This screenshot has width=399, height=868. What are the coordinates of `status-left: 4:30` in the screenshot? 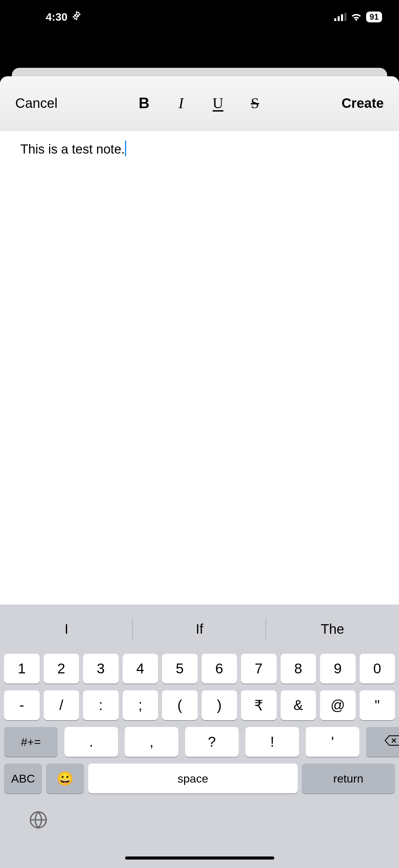 It's located at (64, 17).